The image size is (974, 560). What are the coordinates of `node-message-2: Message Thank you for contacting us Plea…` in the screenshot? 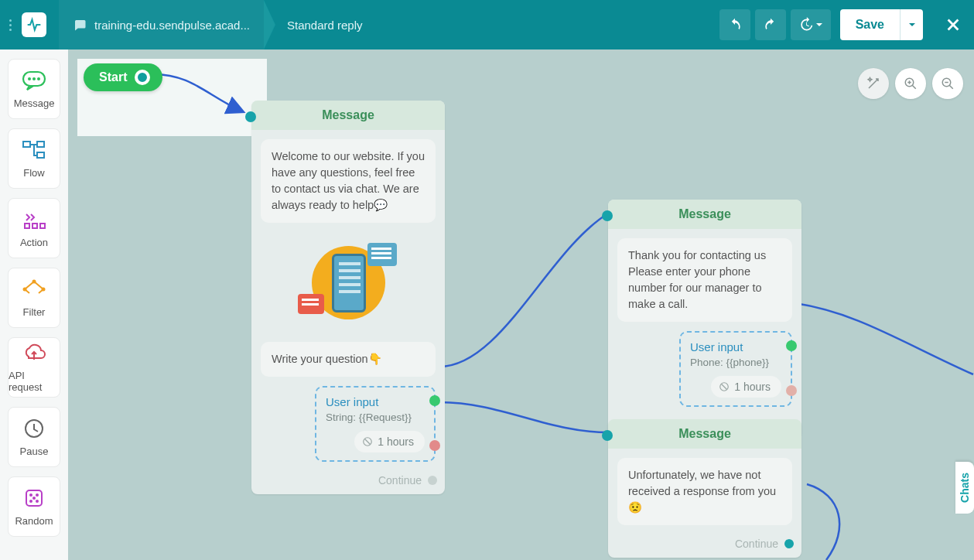 It's located at (705, 319).